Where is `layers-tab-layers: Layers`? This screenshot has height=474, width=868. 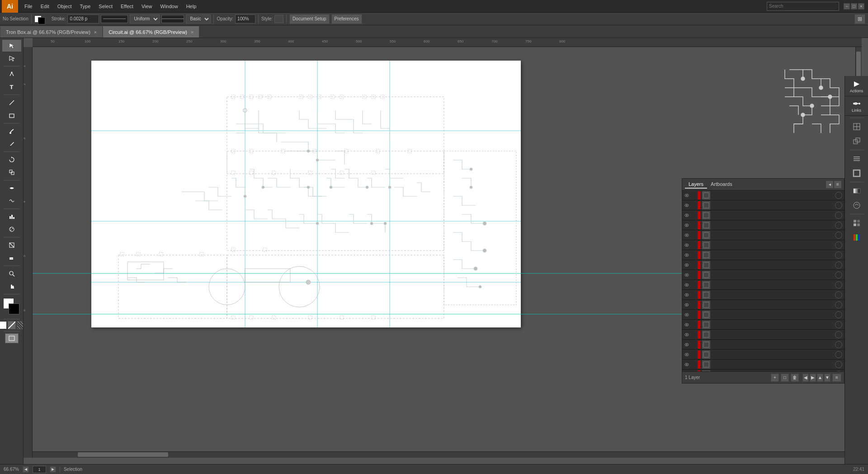 layers-tab-layers: Layers is located at coordinates (696, 185).